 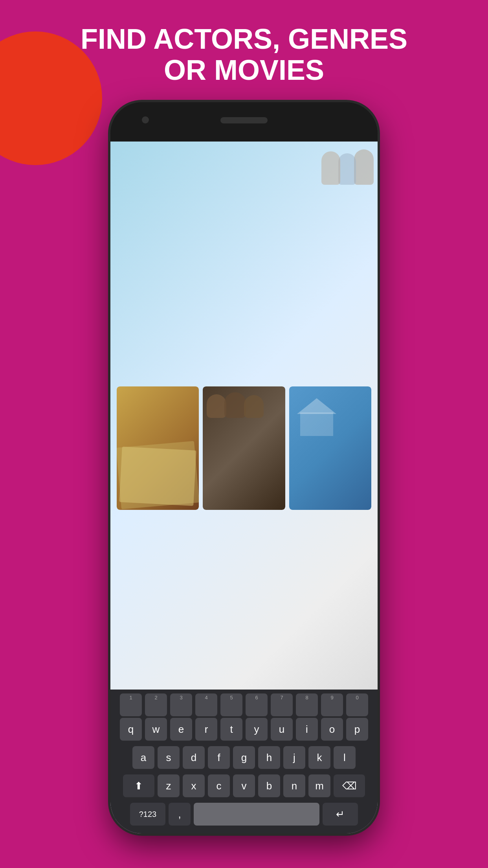 I want to click on key-t: t, so click(x=231, y=729).